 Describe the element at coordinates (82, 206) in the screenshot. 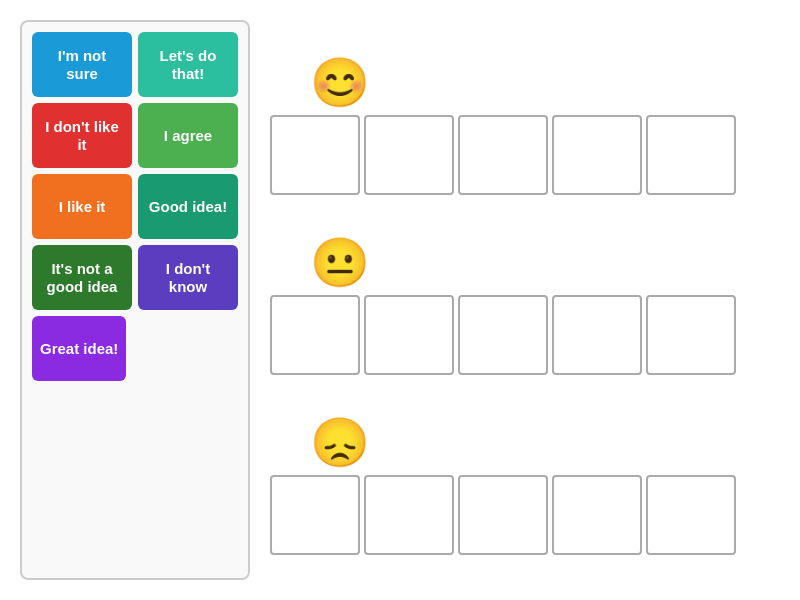

I see `word-tile-i-like-it: I like it` at that location.